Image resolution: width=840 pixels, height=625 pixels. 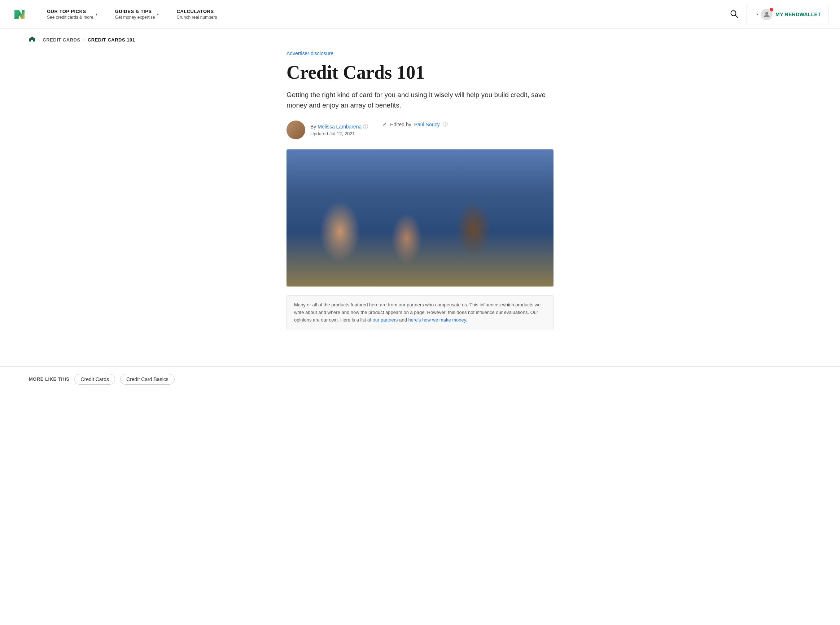 I want to click on author-avatar, so click(x=296, y=130).